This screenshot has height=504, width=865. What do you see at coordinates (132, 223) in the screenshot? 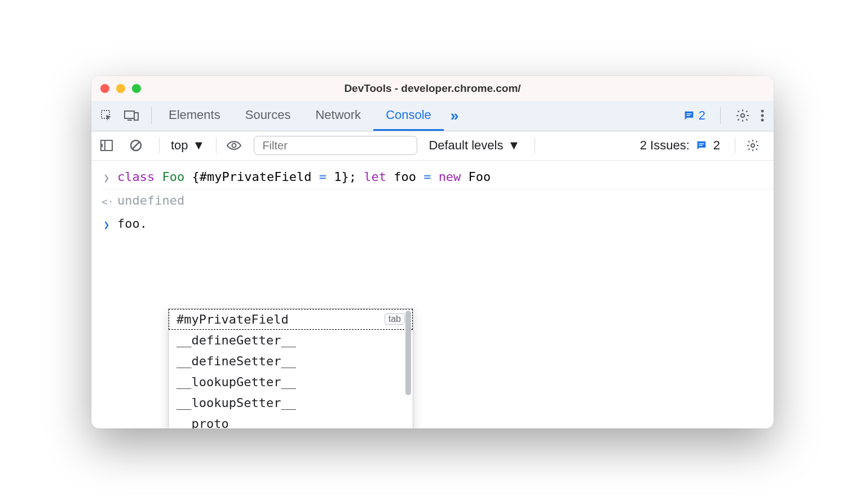
I see `console-input: foo.` at bounding box center [132, 223].